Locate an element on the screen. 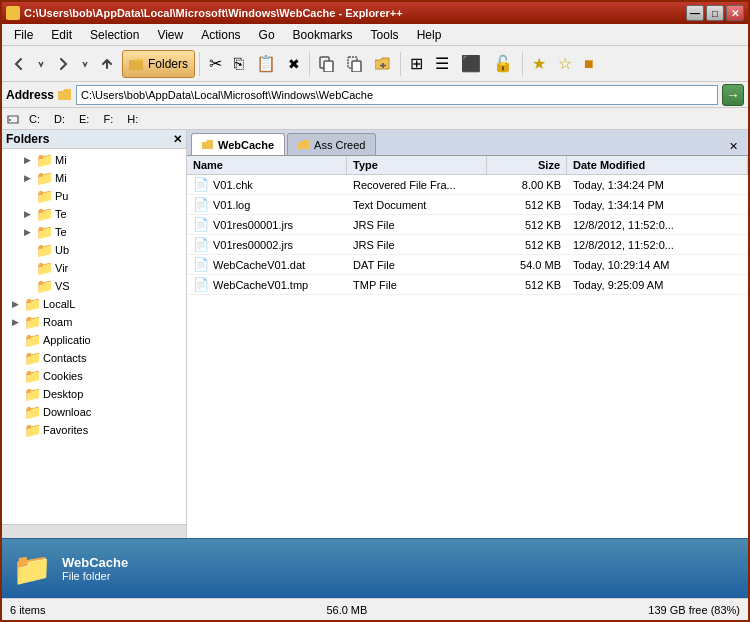 The width and height of the screenshot is (750, 622). bookmark-button: ☆ is located at coordinates (565, 64).